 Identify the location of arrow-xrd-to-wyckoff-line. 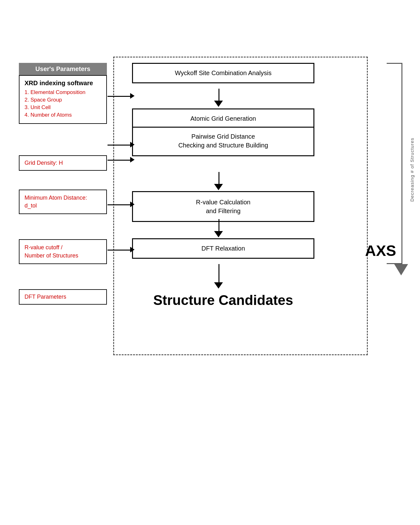
(119, 96).